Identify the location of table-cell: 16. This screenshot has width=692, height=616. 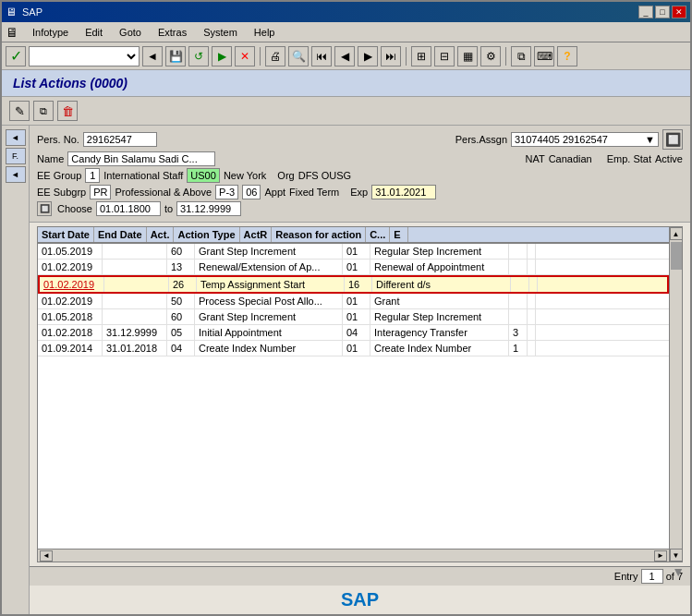
(358, 284).